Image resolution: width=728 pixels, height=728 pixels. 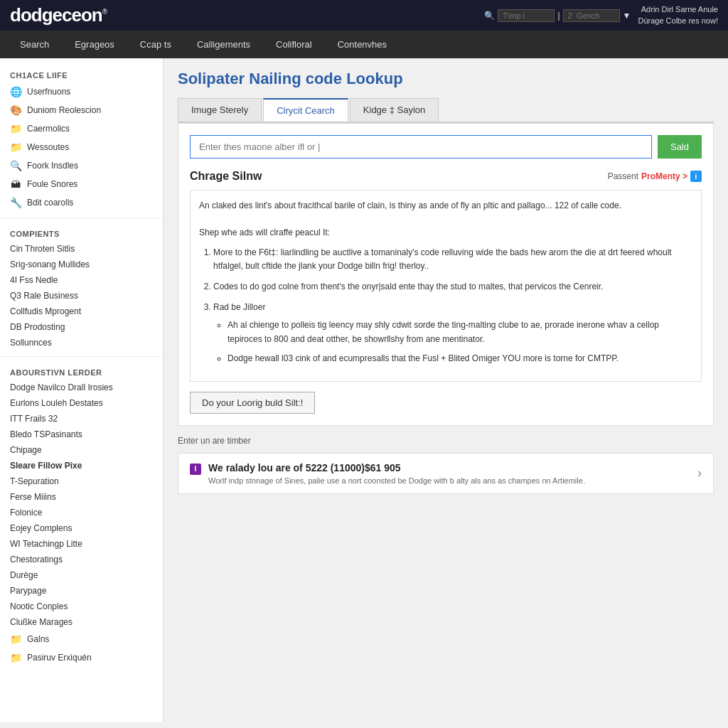 What do you see at coordinates (64, 110) in the screenshot?
I see `sidebar-label: Duniom Reolescion` at bounding box center [64, 110].